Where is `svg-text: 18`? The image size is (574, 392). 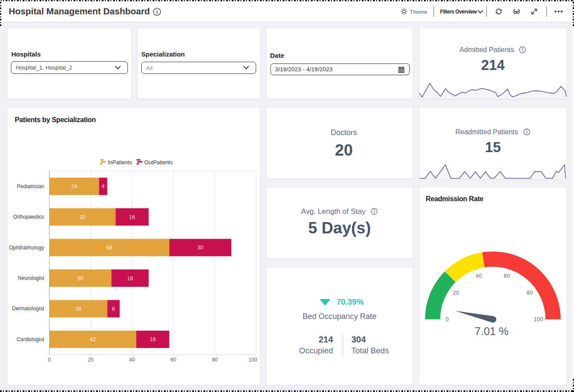 svg-text: 18 is located at coordinates (130, 279).